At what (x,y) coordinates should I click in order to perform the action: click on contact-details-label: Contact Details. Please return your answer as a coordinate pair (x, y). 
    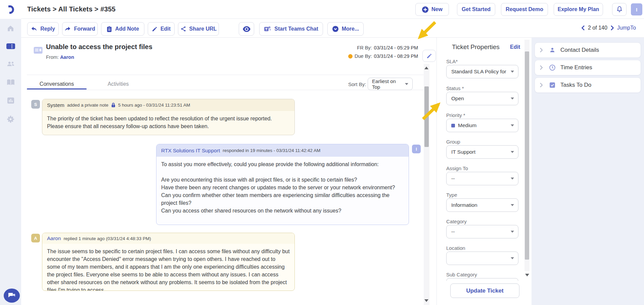
    Looking at the image, I should click on (580, 50).